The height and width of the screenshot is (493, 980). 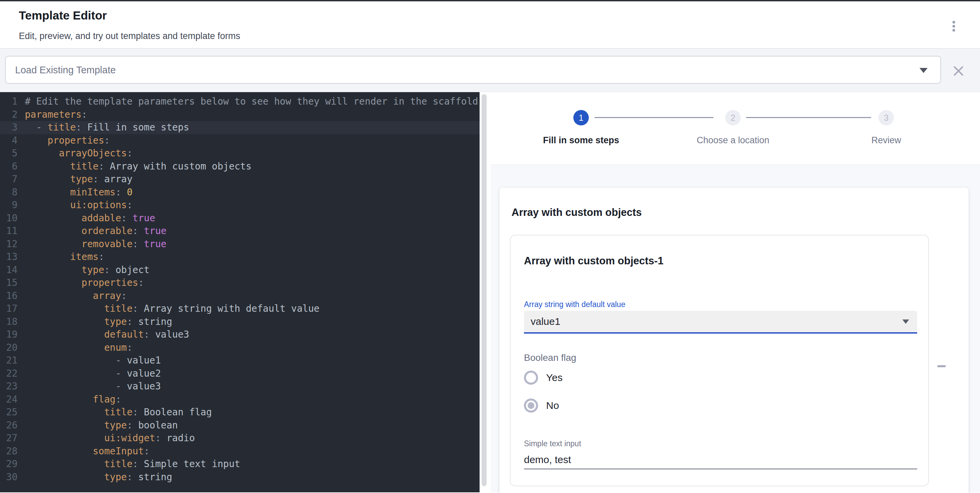 I want to click on more-options-button, so click(x=954, y=26).